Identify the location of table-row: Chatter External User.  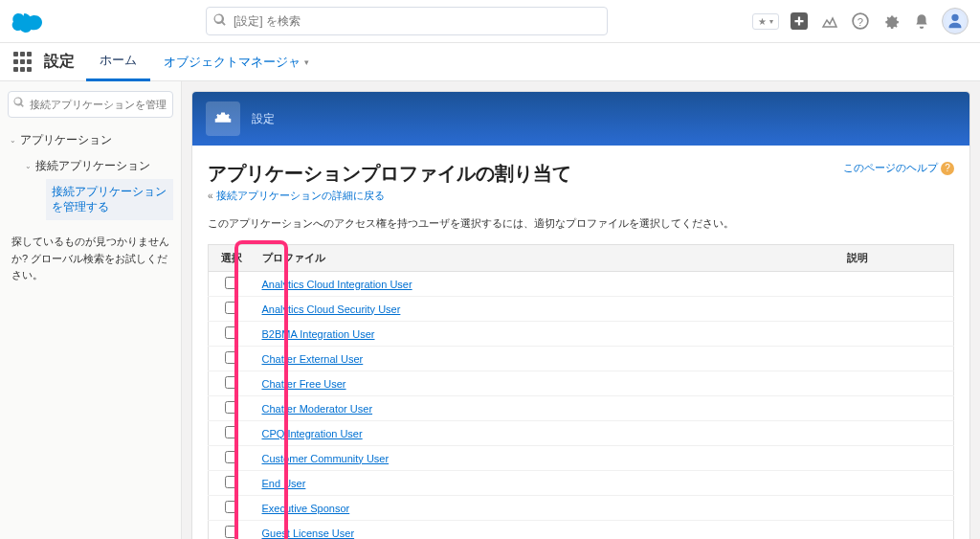
(582, 359).